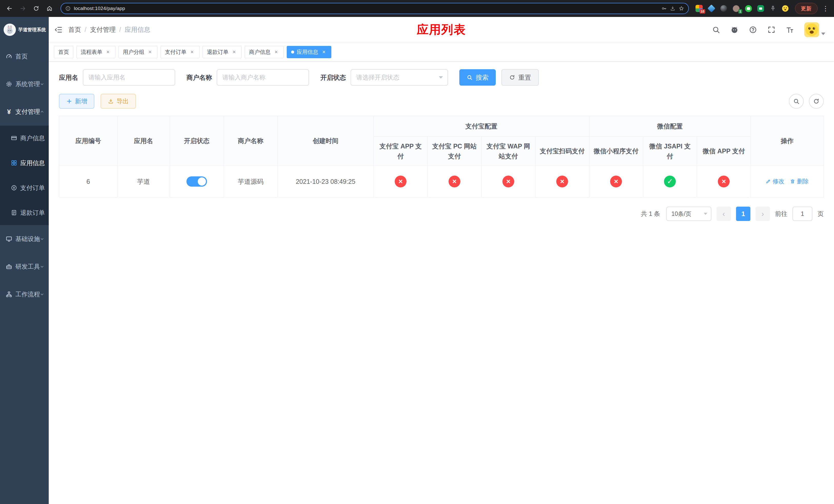 The width and height of the screenshot is (834, 504). I want to click on profile-avatar-icon, so click(785, 8).